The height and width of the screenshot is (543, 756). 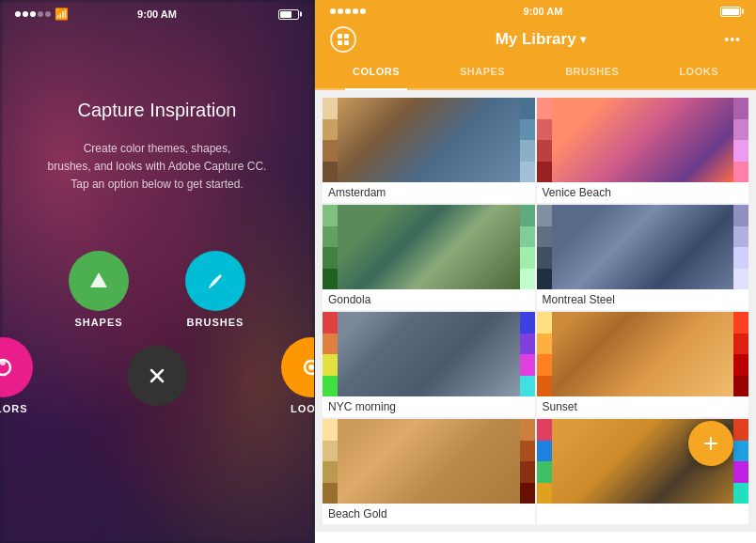 What do you see at coordinates (643, 407) in the screenshot?
I see `item-label: Sunset` at bounding box center [643, 407].